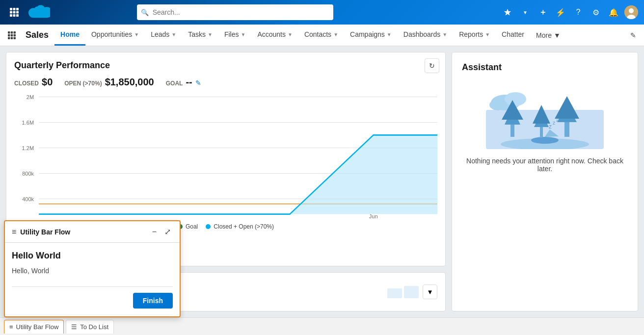 The height and width of the screenshot is (335, 644). What do you see at coordinates (198, 83) in the screenshot?
I see `goal-edit-button: ✎` at bounding box center [198, 83].